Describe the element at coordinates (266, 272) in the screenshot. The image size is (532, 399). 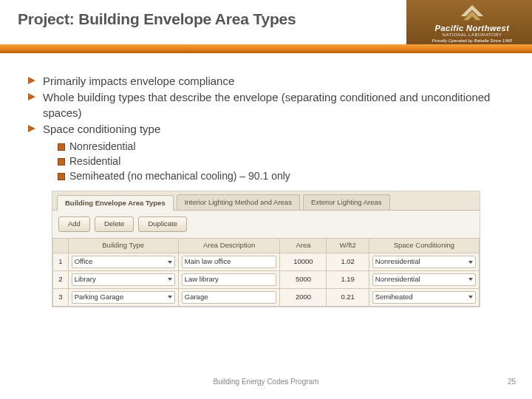
I see `area-types-table: Building Type Area Description Area W/ft…` at that location.